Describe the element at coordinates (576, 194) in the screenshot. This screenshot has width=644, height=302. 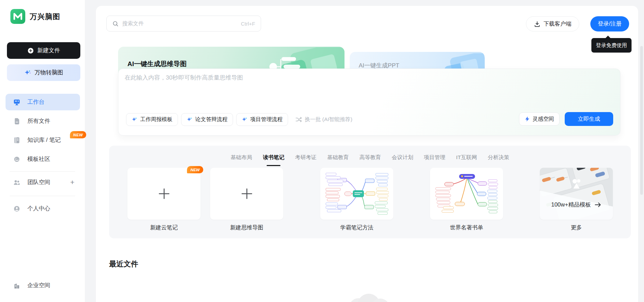
I see `template-collage-background` at that location.